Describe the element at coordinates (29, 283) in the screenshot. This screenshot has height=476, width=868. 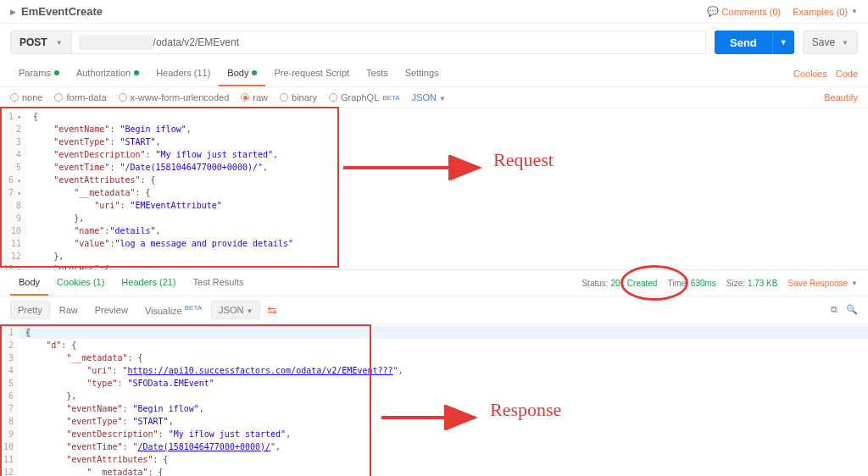
I see `response-tab-body: Body` at that location.